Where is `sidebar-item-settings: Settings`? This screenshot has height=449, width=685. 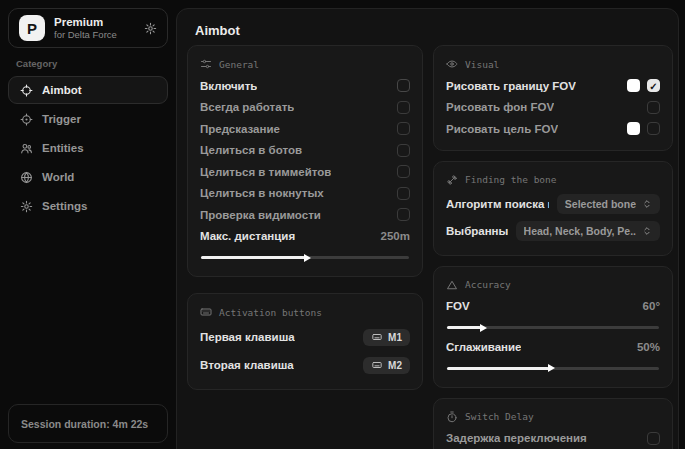 sidebar-item-settings: Settings is located at coordinates (88, 206).